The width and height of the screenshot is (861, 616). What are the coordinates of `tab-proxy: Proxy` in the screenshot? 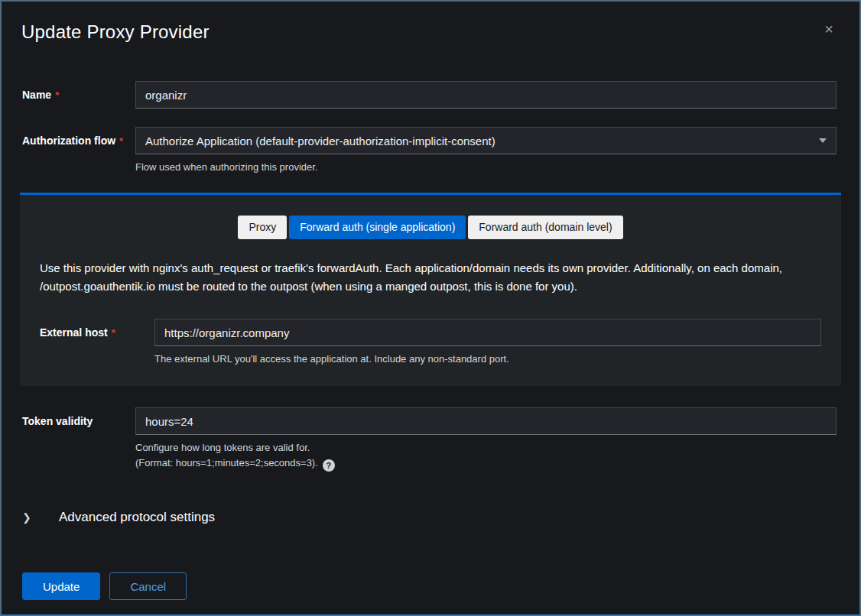 It's located at (262, 228).